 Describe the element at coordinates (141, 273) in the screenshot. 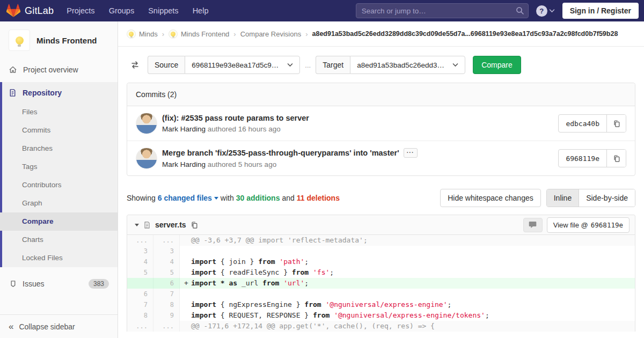

I see `line-number-old: 5` at that location.